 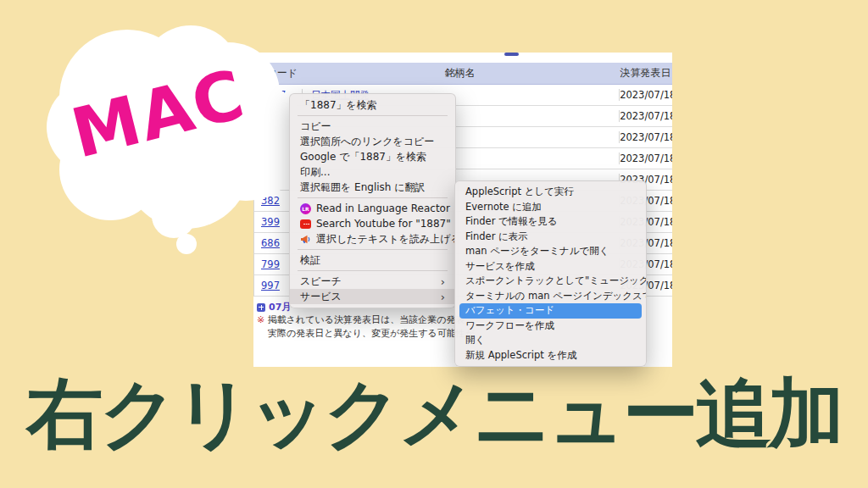 What do you see at coordinates (551, 311) in the screenshot?
I see `submenu-item-buffett-code: バフェット・コード` at bounding box center [551, 311].